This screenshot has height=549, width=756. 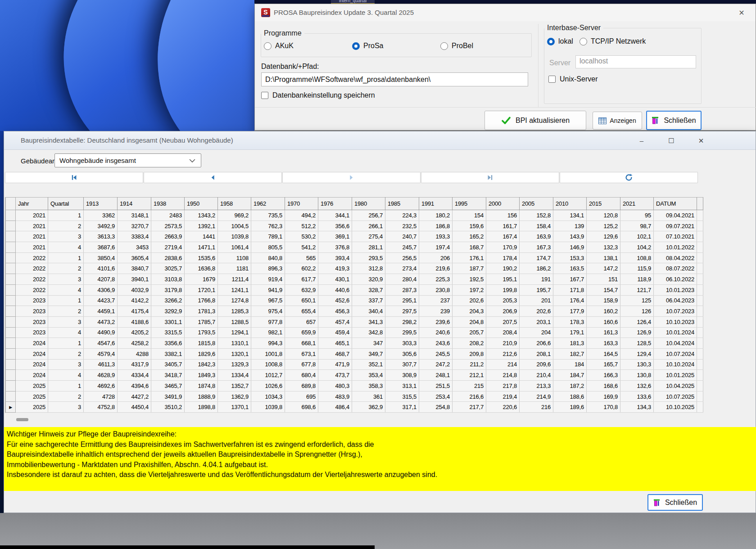 I want to click on cell: 10.07.2025, so click(x=675, y=396).